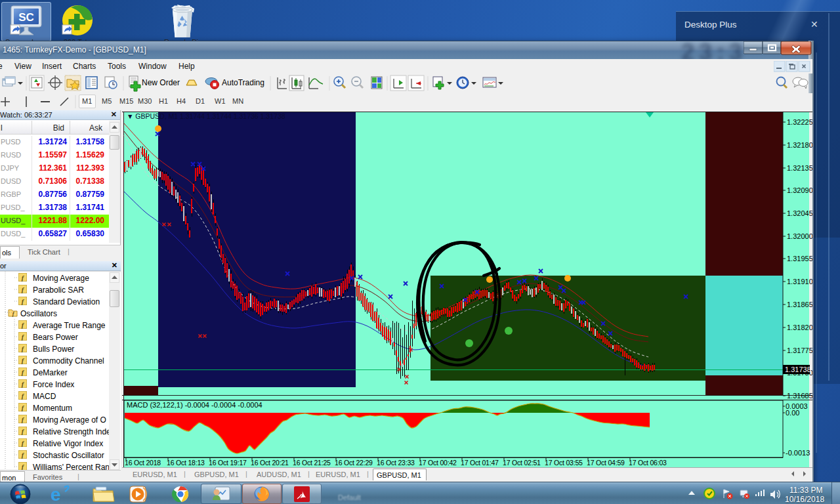  I want to click on svg-text: 17 Oct 02:51, so click(522, 463).